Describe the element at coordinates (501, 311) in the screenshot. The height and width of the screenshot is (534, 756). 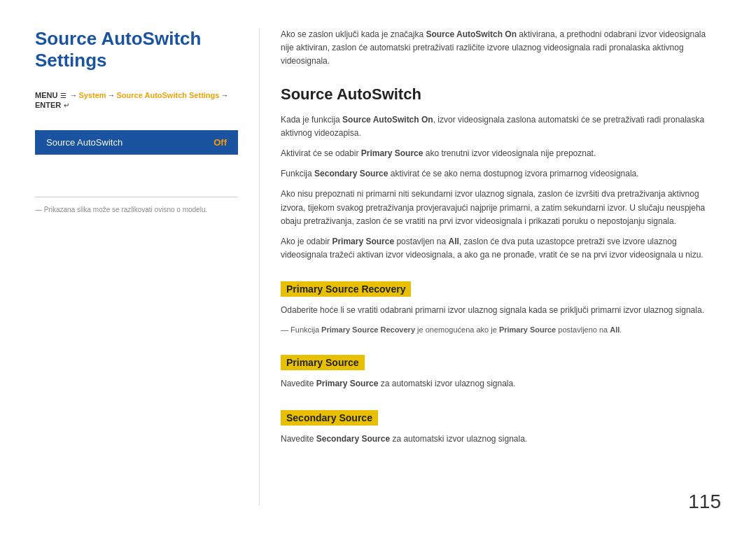
I see `subsection1-para1: Odaberite hoće li se vratiti odabrani pr…` at that location.